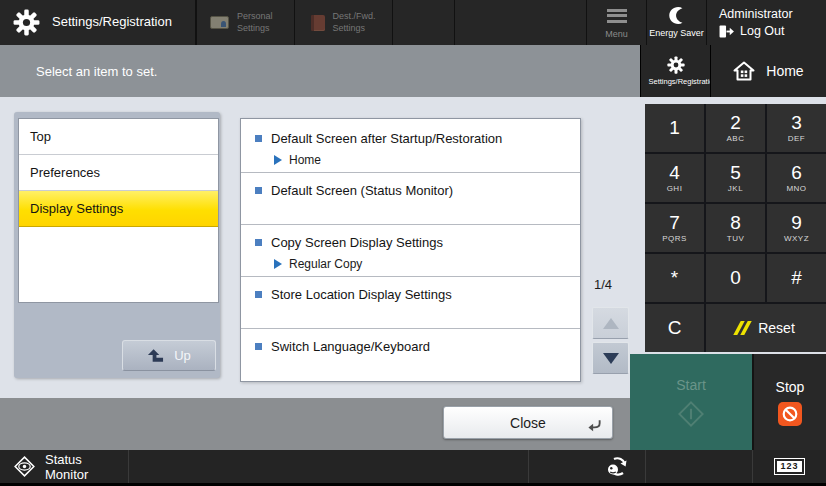 This screenshot has height=486, width=826. Describe the element at coordinates (736, 278) in the screenshot. I see `key-0: 0` at that location.